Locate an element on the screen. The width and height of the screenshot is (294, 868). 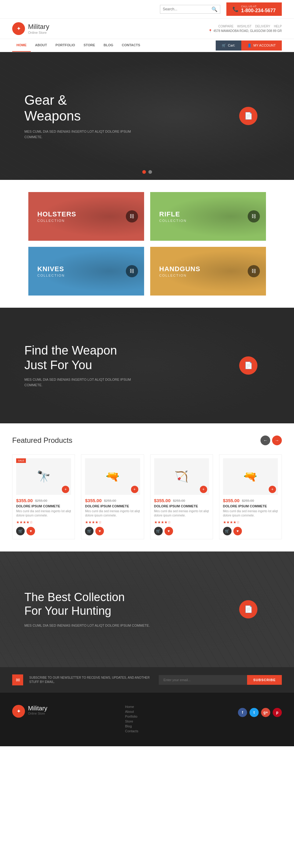
search-icon: 🔍 is located at coordinates (214, 9).